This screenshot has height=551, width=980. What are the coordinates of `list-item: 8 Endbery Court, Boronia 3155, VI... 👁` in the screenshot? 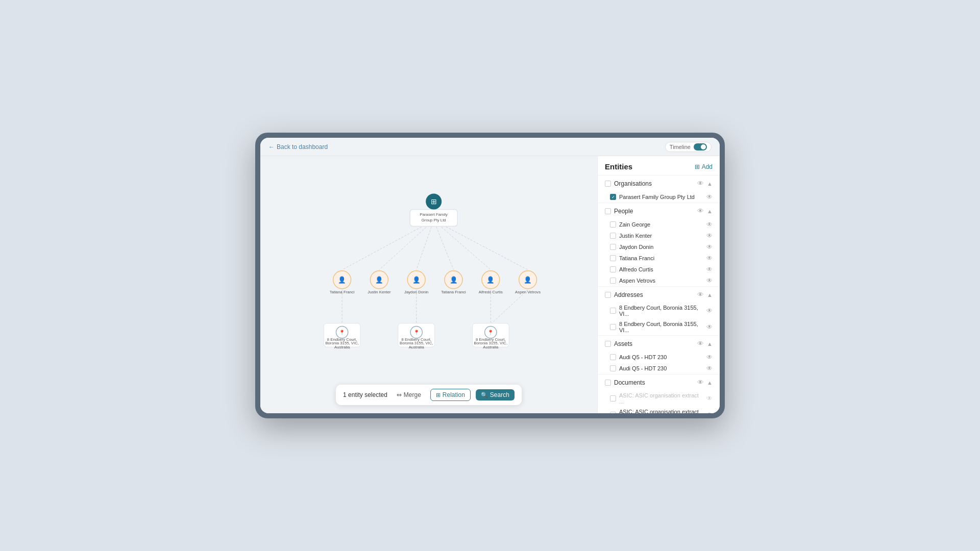 It's located at (658, 311).